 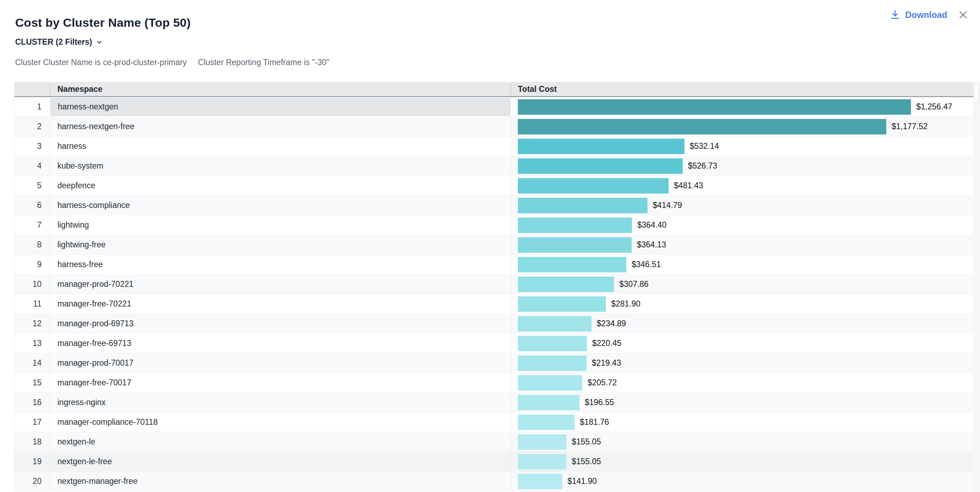 I want to click on table-row: 9 harness-free $346.51, so click(x=494, y=265).